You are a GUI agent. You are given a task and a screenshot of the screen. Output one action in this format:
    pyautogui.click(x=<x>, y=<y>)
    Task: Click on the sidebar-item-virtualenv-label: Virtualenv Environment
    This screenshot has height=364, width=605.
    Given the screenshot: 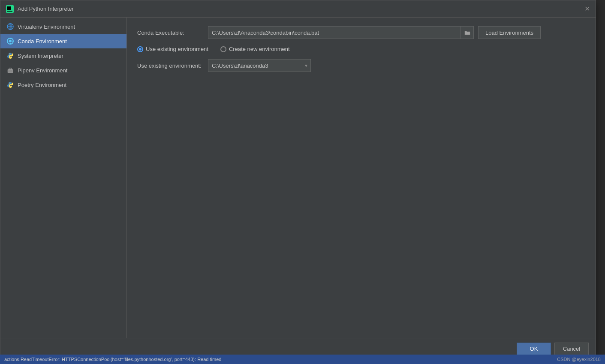 What is the action you would take?
    pyautogui.click(x=46, y=27)
    